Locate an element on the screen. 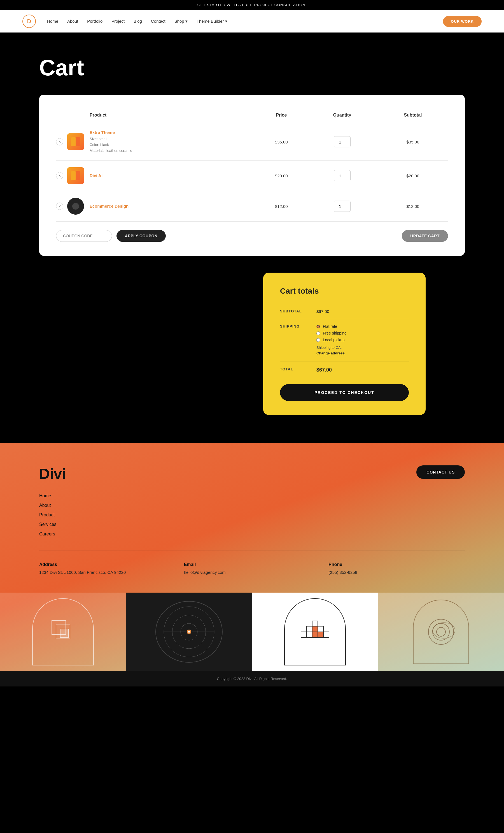 This screenshot has height=833, width=504. nav-item-about: About is located at coordinates (73, 21).